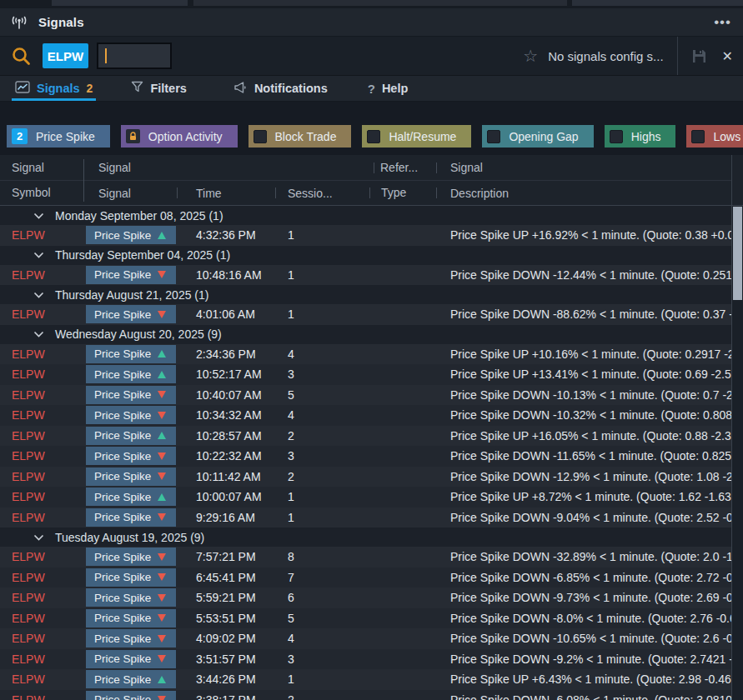  Describe the element at coordinates (115, 168) in the screenshot. I see `col-signal-group-2: Signal` at that location.